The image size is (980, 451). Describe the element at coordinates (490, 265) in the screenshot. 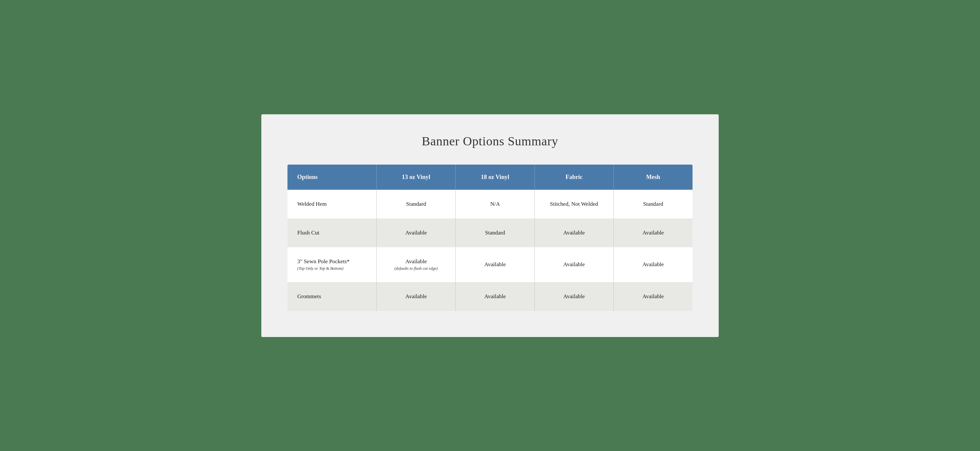

I see `table-row-sewn-pole-pockets: 3" Sewn Pole Pockets*(Top Only or Top & …` at that location.